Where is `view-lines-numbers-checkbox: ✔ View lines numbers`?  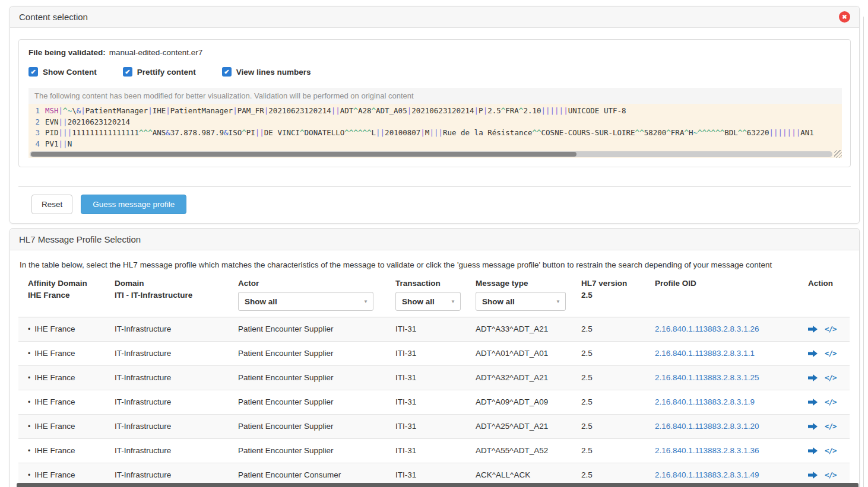
view-lines-numbers-checkbox: ✔ View lines numbers is located at coordinates (267, 72).